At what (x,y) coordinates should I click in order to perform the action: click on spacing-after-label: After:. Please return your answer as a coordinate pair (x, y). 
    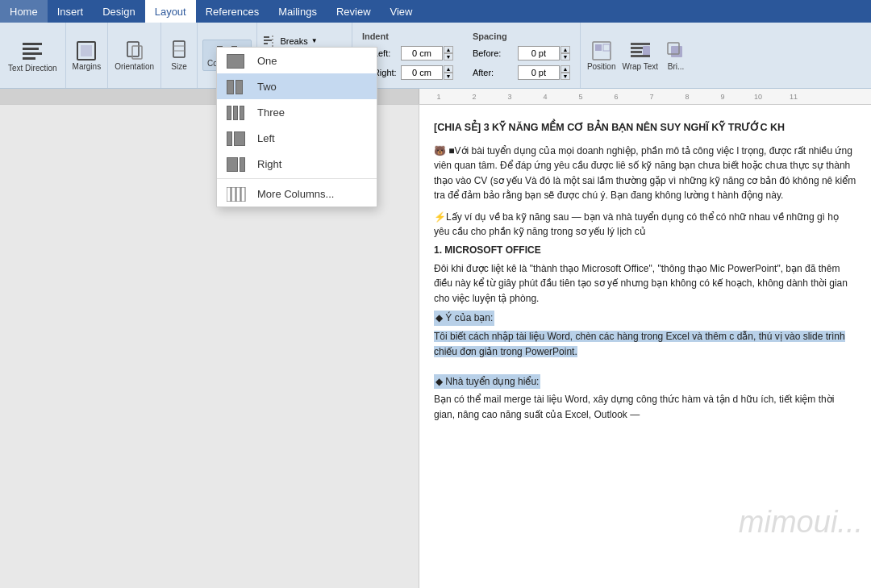
    Looking at the image, I should click on (494, 73).